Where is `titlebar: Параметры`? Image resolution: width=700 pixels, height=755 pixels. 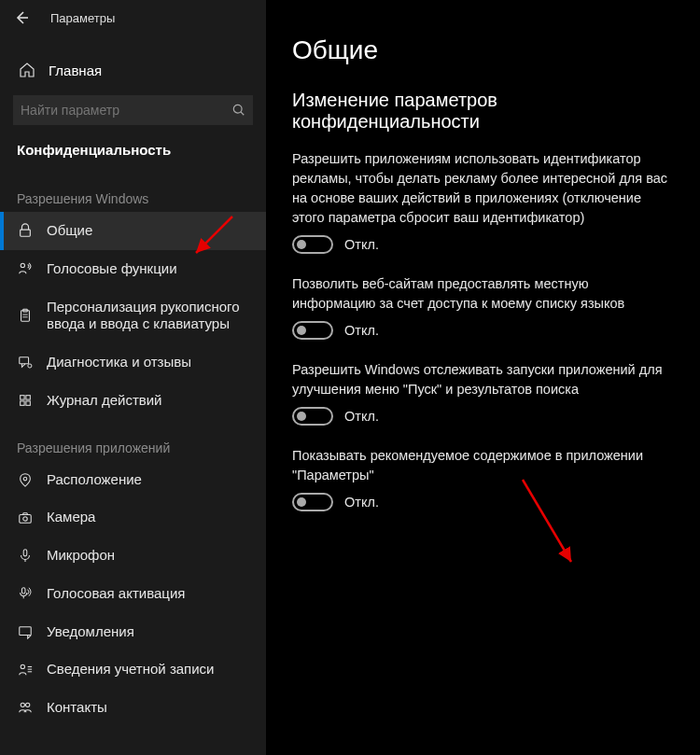 titlebar: Параметры is located at coordinates (133, 18).